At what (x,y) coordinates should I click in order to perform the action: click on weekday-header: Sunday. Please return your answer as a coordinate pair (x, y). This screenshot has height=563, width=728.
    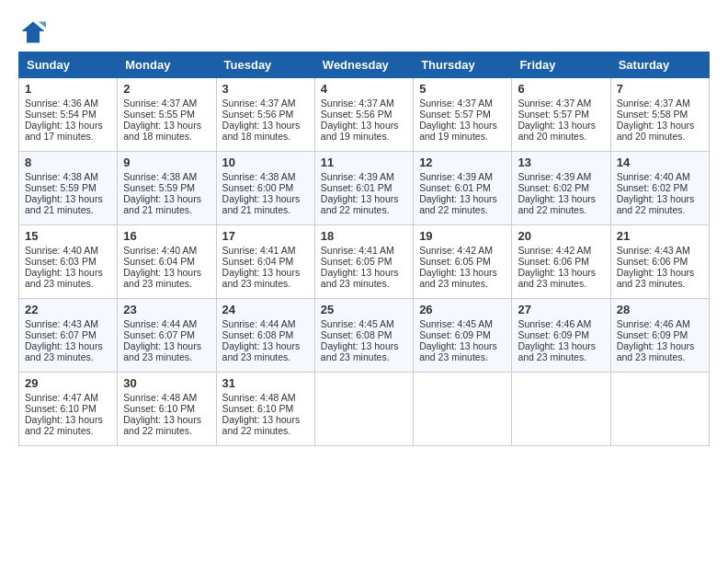
    Looking at the image, I should click on (68, 65).